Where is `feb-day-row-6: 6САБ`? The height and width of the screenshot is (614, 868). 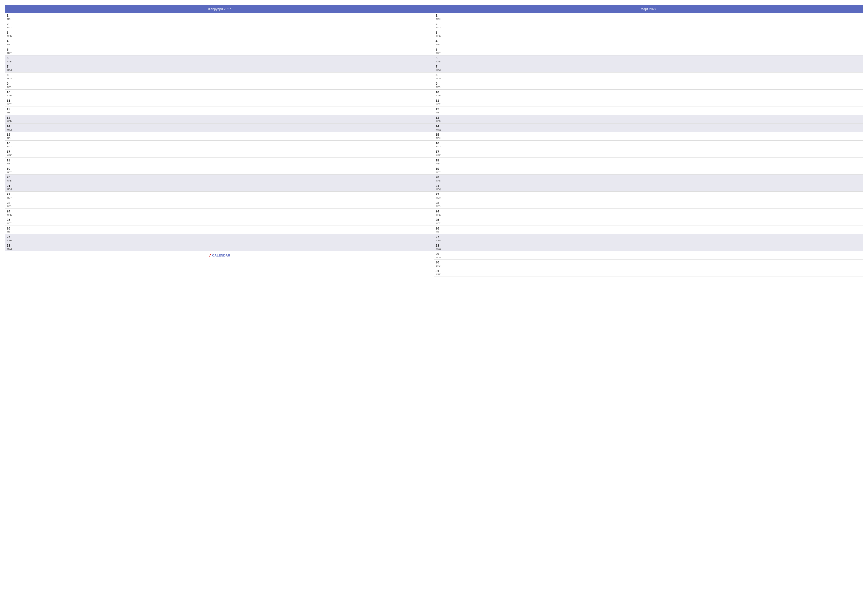 feb-day-row-6: 6САБ is located at coordinates (220, 60).